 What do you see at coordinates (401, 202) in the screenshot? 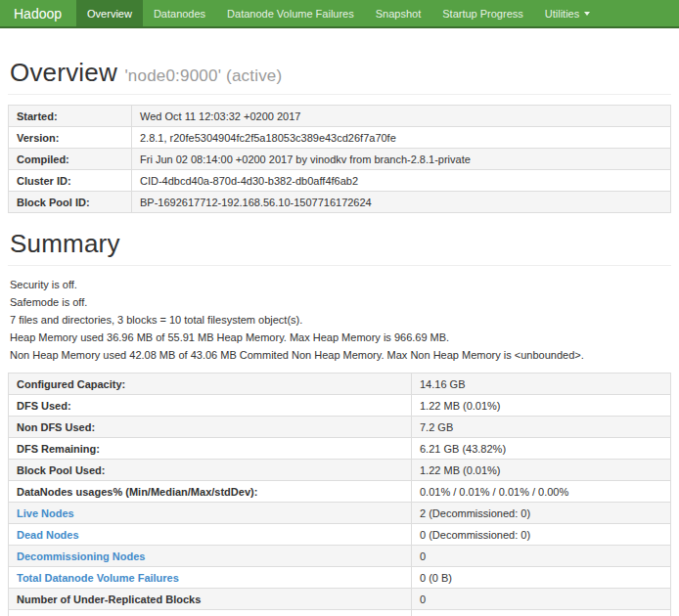
I see `row-value: BP-1692617712-192.168.56.10-150771617262…` at bounding box center [401, 202].